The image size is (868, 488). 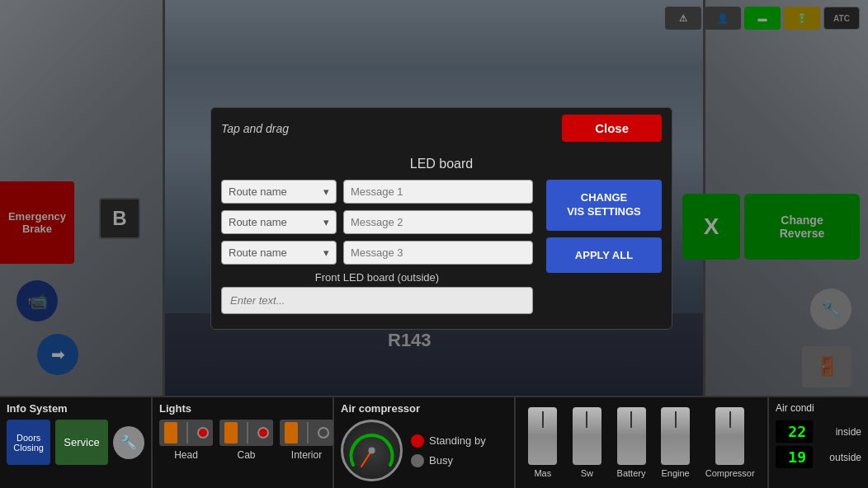 What do you see at coordinates (730, 420) in the screenshot?
I see `compressor-knob-line` at bounding box center [730, 420].